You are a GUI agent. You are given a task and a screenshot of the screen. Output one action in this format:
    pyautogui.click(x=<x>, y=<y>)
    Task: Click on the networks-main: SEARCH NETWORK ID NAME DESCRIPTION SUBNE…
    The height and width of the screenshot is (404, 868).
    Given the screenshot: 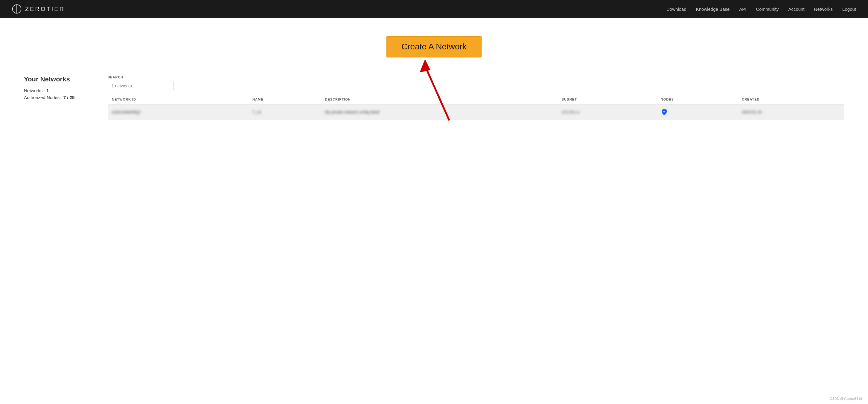 What is the action you would take?
    pyautogui.click(x=476, y=98)
    